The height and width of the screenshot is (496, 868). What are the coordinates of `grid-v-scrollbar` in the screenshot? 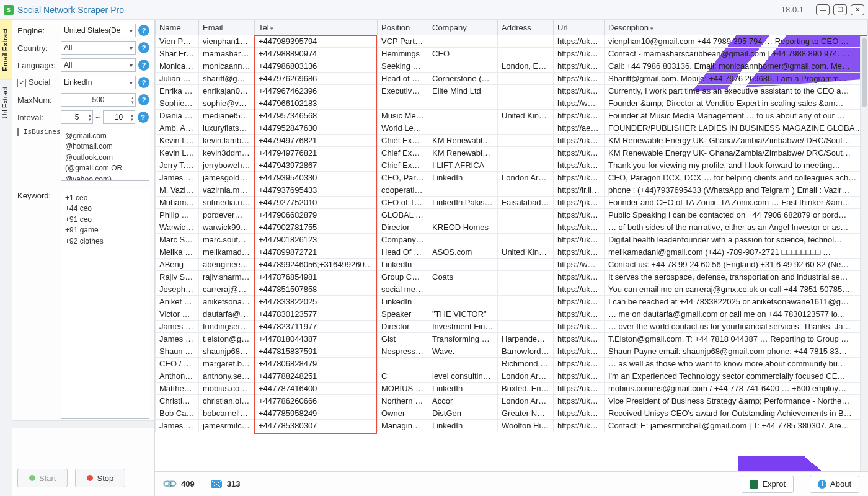 It's located at (864, 254).